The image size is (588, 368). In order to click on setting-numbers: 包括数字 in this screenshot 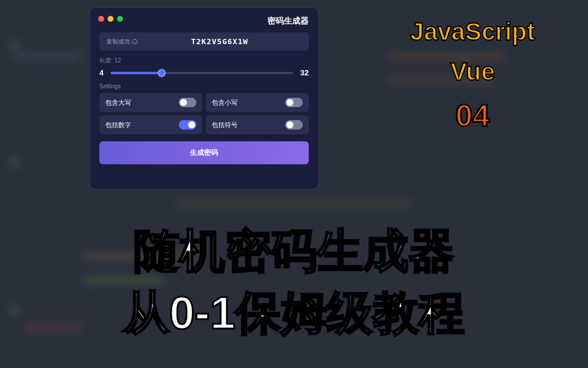, I will do `click(151, 125)`.